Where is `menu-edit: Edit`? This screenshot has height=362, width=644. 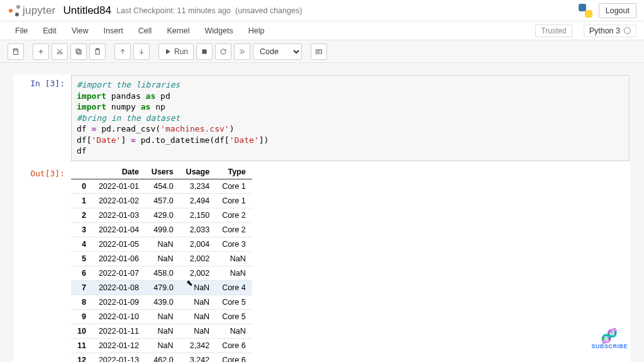 menu-edit: Edit is located at coordinates (50, 31).